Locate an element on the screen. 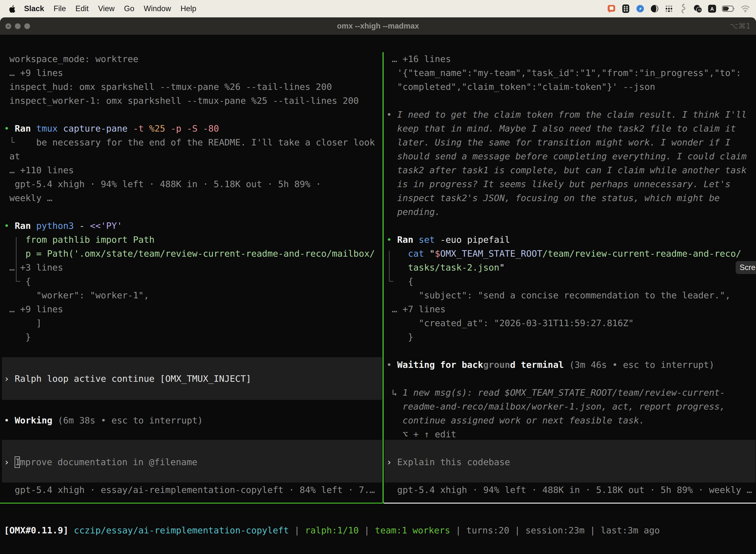 The image size is (756, 554). svg-text: A is located at coordinates (712, 9).